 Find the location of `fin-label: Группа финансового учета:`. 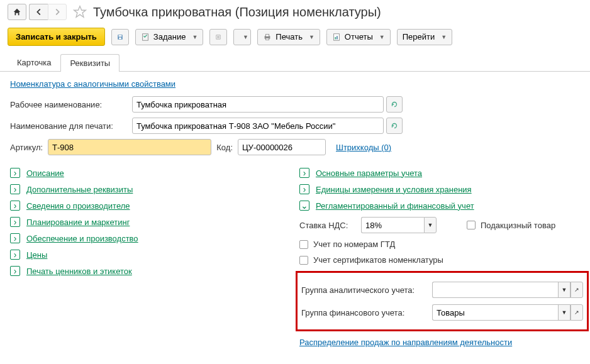

fin-label: Группа финансового учета: is located at coordinates (364, 313).